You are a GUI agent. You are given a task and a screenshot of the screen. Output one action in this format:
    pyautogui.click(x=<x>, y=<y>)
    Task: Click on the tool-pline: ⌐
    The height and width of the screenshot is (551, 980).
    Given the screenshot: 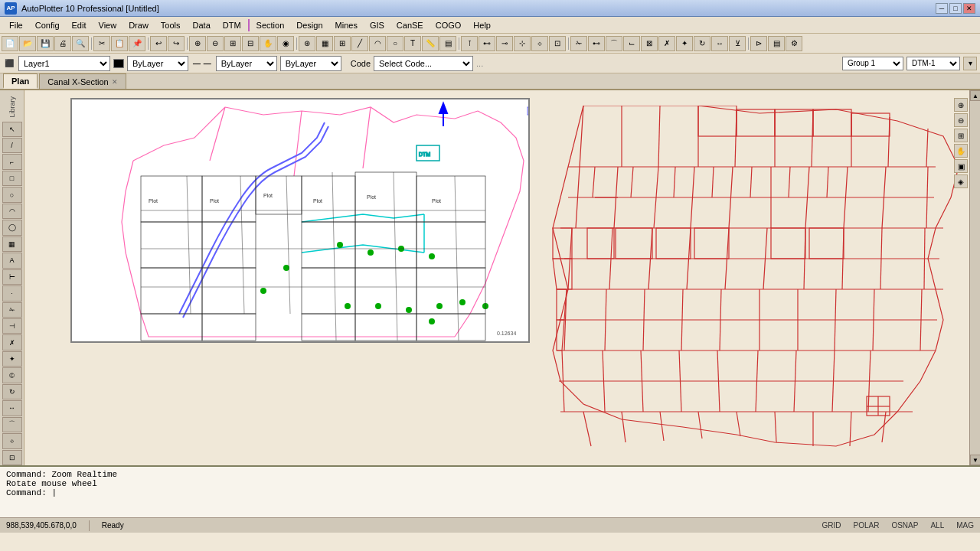 What is the action you would take?
    pyautogui.click(x=12, y=161)
    